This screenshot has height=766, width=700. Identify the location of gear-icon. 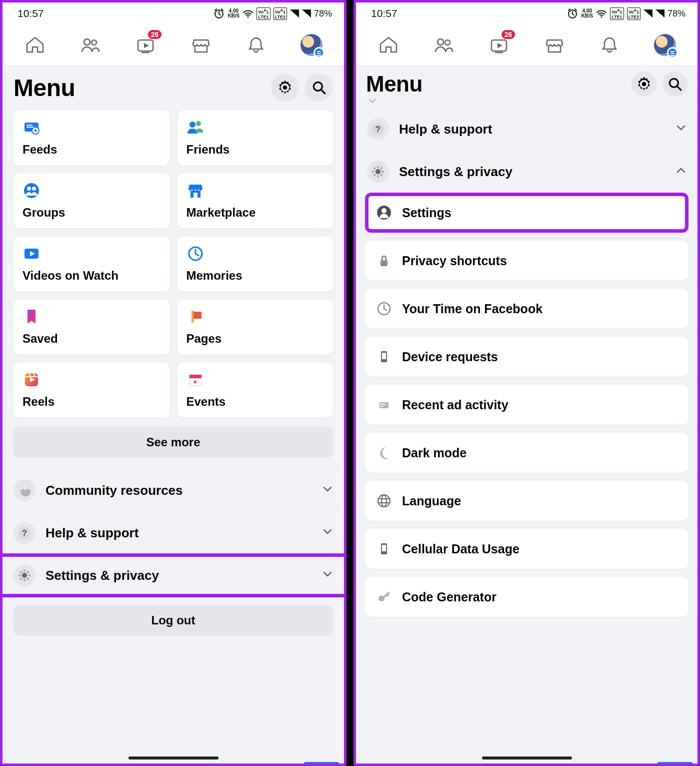
(378, 172).